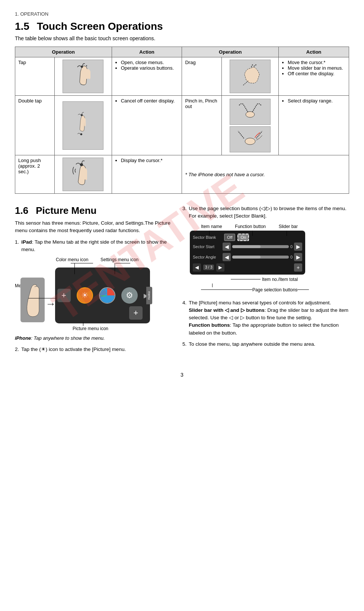 Image resolution: width=364 pixels, height=611 pixels. What do you see at coordinates (185, 212) in the screenshot?
I see `item3-num: 3.` at bounding box center [185, 212].